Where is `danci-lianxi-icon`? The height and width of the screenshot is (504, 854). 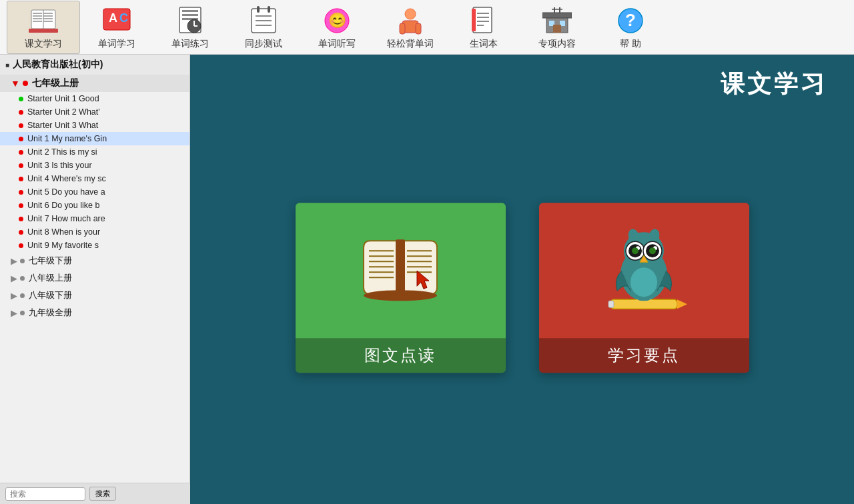 danci-lianxi-icon is located at coordinates (190, 21).